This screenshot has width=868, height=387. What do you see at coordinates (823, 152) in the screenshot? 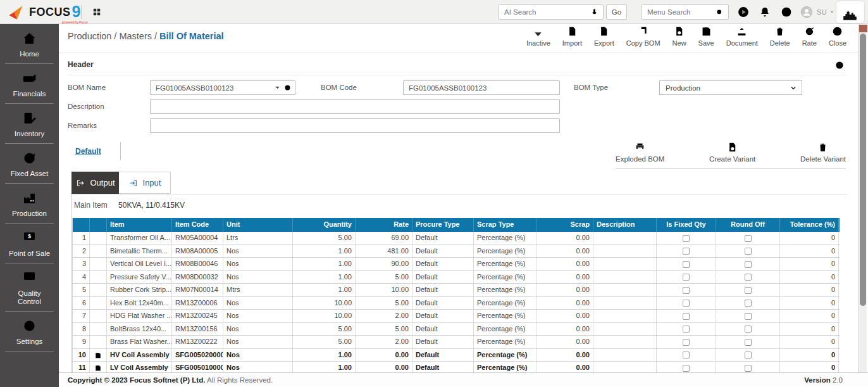
I see `delete-variant-button: Delete Variant` at bounding box center [823, 152].